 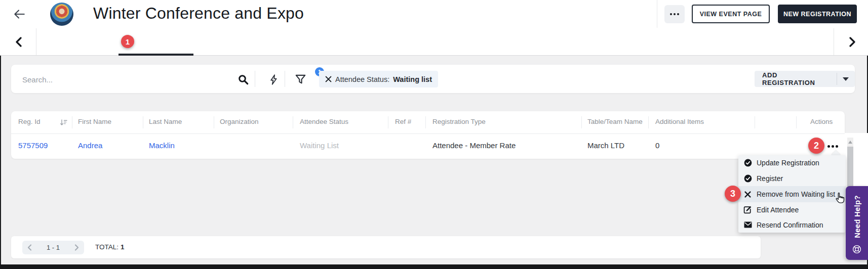 What do you see at coordinates (29, 248) in the screenshot?
I see `previous-page-button` at bounding box center [29, 248].